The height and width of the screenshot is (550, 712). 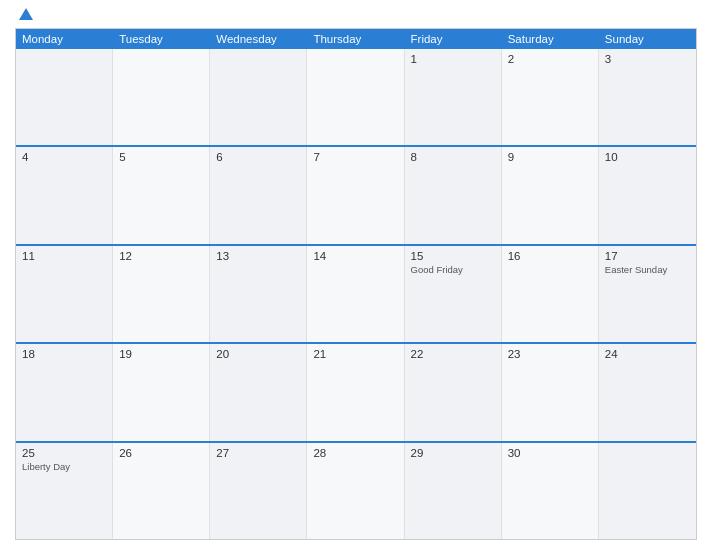 I want to click on day-header-monday: Monday, so click(x=64, y=39).